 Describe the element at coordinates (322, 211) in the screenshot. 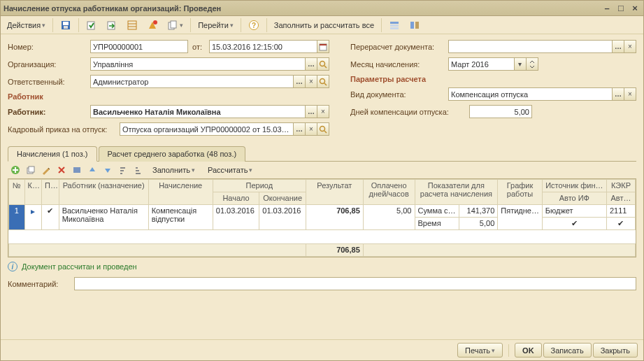

I see `table-row: 1 ▸ ✔ Васильченко Наталія Миколаївна Ком…` at that location.